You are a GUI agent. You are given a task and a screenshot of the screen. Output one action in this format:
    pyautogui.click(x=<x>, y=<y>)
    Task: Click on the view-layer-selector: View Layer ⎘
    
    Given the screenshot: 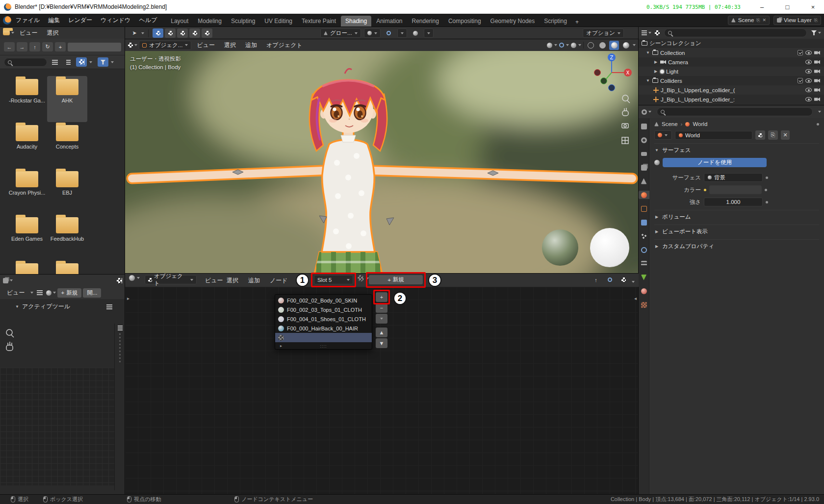 What is the action you would take?
    pyautogui.click(x=798, y=21)
    